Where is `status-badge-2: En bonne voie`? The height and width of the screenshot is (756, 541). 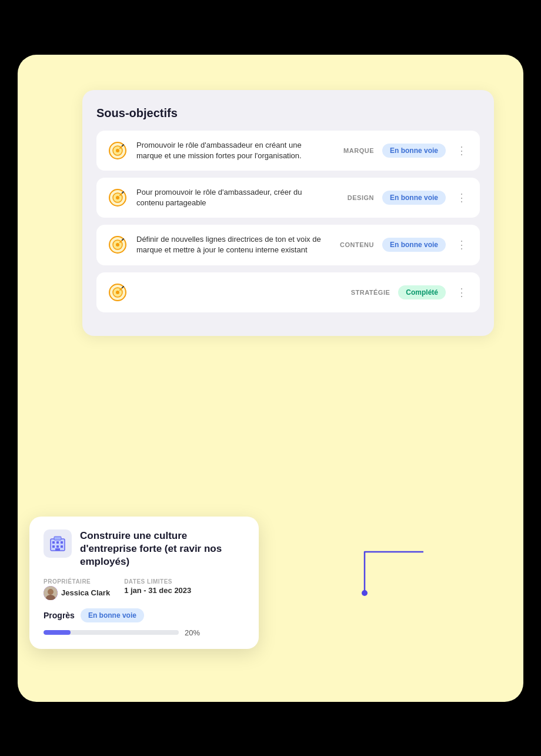
status-badge-2: En bonne voie is located at coordinates (414, 198).